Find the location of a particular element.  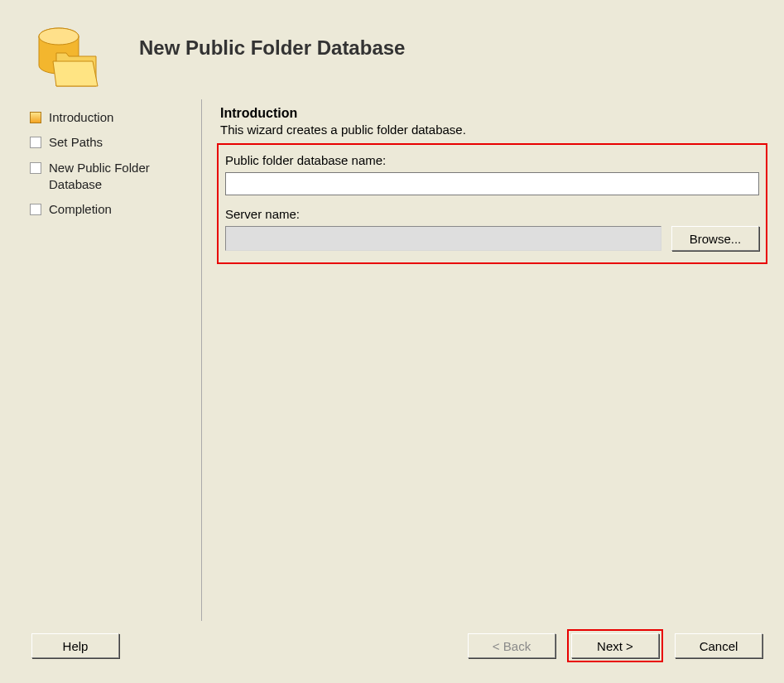

step-new-public-folder-database: New Public Folder Database is located at coordinates (114, 177).